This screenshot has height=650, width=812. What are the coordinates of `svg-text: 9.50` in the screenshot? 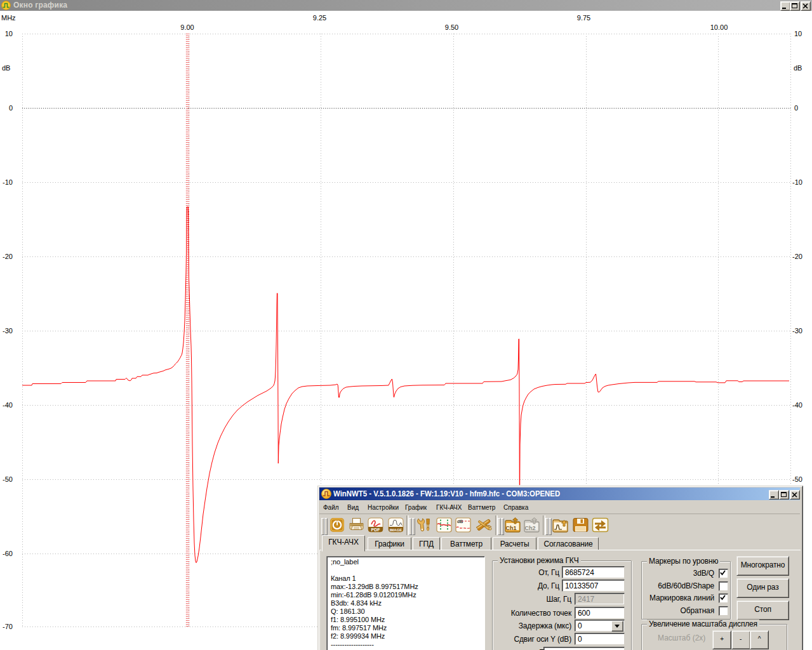 It's located at (452, 27).